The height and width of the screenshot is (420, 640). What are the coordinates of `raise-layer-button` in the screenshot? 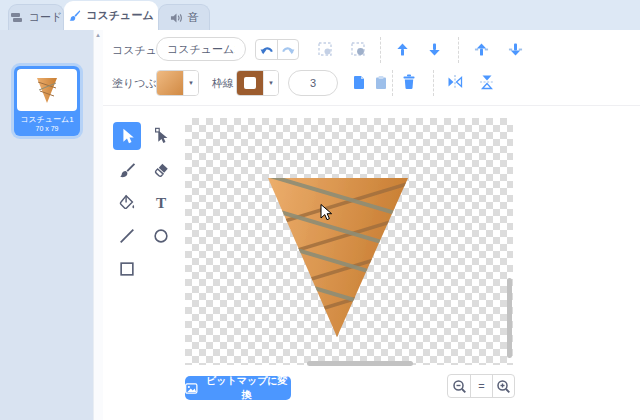 It's located at (402, 49).